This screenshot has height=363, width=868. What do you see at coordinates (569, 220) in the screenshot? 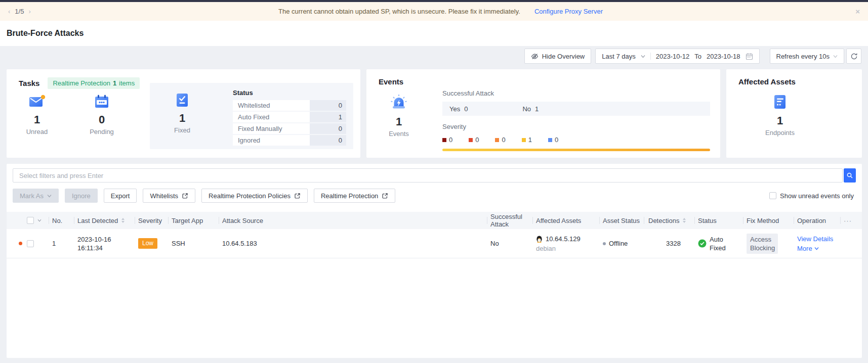
I see `header-affected-assets: Affected Assets` at bounding box center [569, 220].